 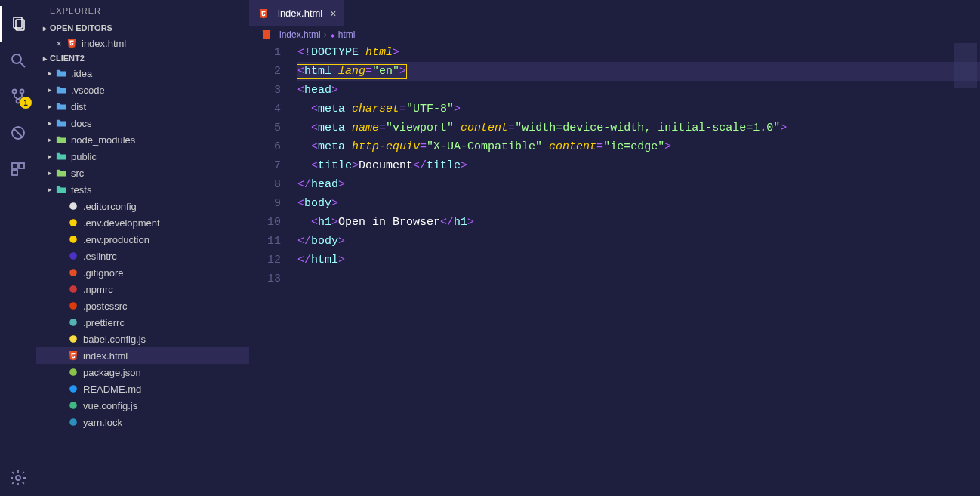 I want to click on code-line: <head>, so click(x=639, y=91).